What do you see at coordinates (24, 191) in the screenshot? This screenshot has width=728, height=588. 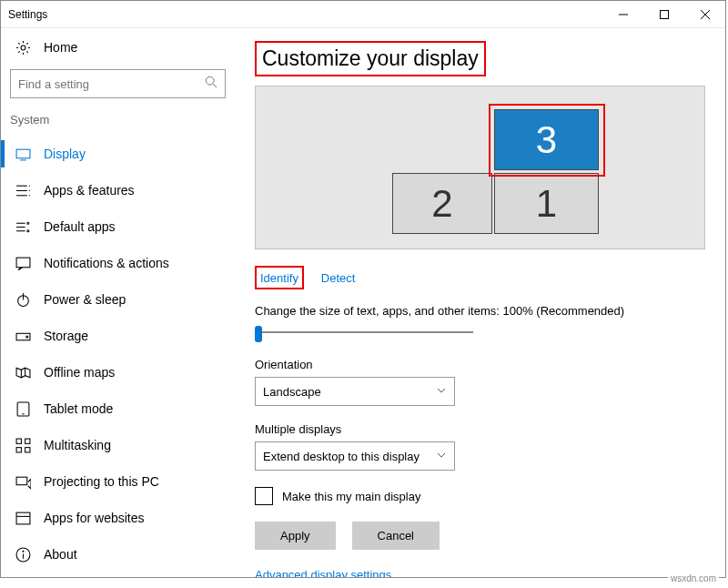 I see `apps-icon` at bounding box center [24, 191].